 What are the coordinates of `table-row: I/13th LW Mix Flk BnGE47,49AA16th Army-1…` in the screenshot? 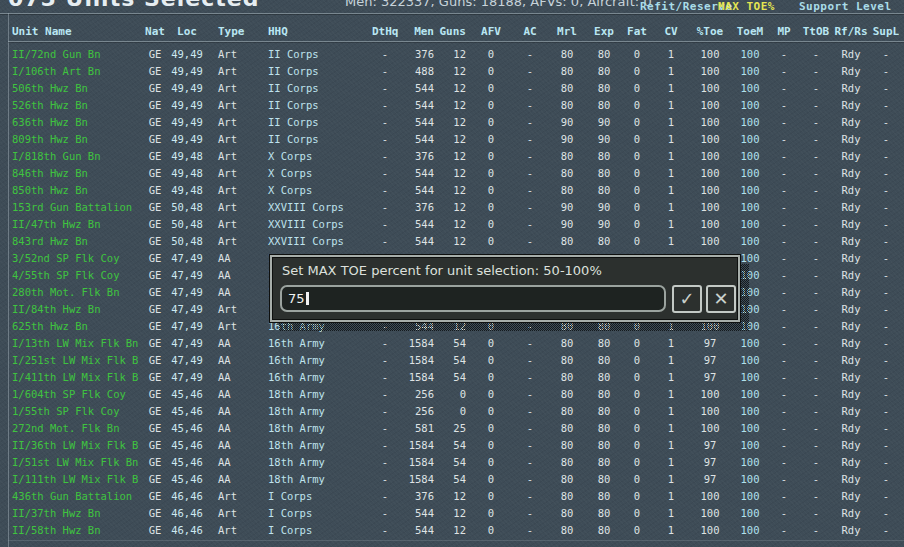 It's located at (457, 344).